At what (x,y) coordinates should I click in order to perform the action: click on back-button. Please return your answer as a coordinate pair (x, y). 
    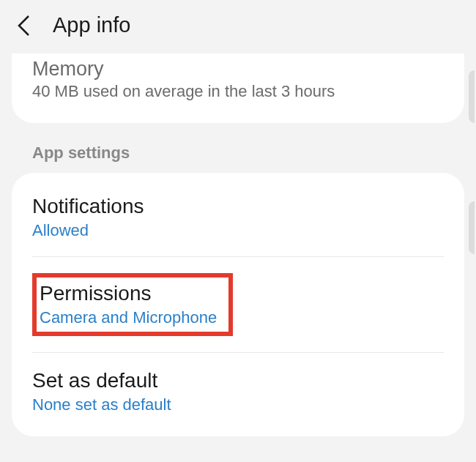
    Looking at the image, I should click on (23, 26).